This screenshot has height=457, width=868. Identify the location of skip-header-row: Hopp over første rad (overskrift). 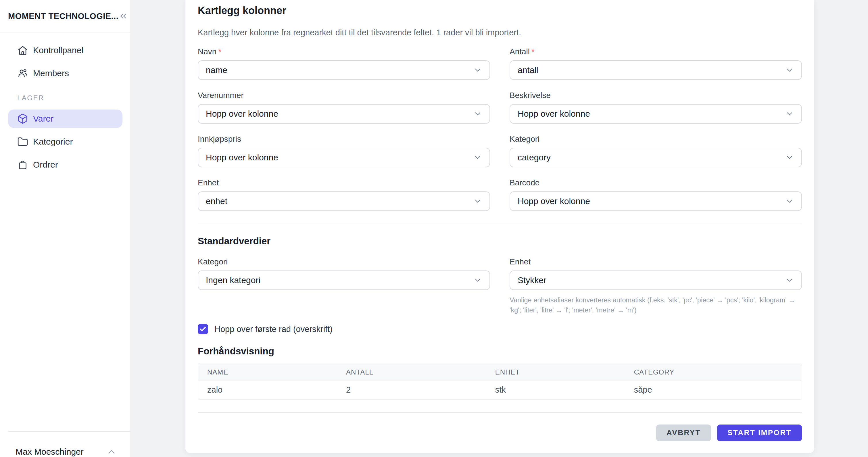
(500, 329).